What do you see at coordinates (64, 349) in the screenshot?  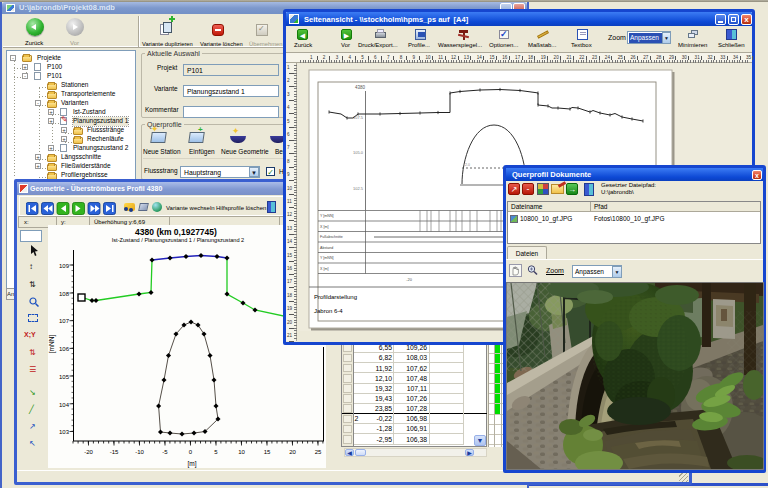 I see `svg-text: 106` at bounding box center [64, 349].